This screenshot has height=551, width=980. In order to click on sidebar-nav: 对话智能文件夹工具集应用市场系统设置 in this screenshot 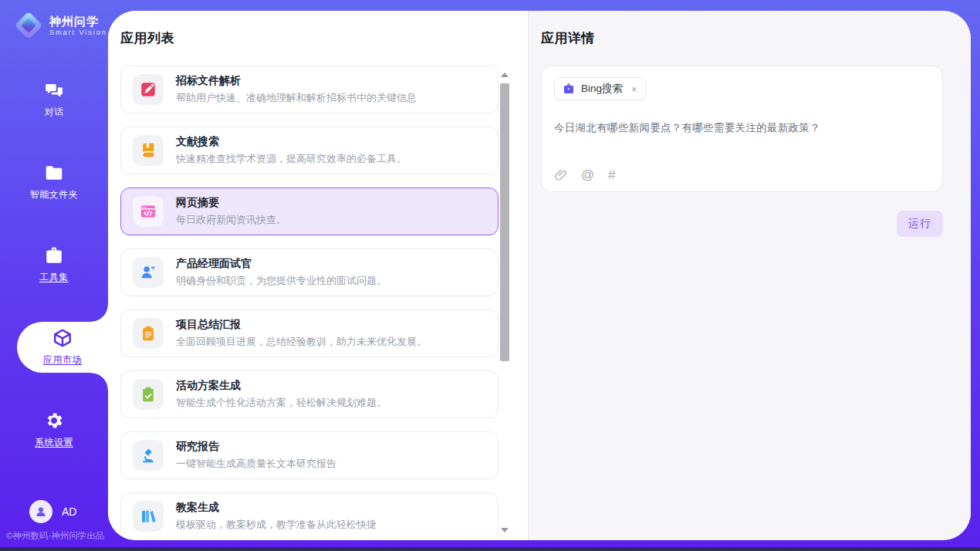, I will do `click(54, 286)`.